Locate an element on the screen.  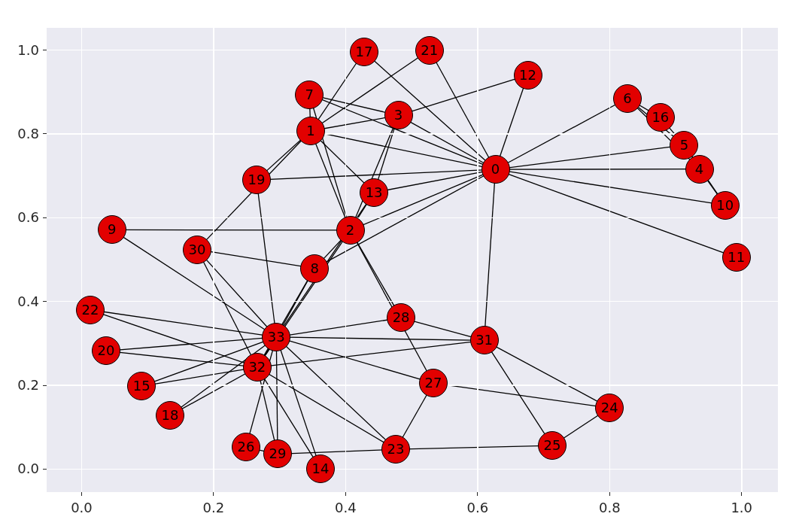
node-0: 0 is located at coordinates (496, 169).